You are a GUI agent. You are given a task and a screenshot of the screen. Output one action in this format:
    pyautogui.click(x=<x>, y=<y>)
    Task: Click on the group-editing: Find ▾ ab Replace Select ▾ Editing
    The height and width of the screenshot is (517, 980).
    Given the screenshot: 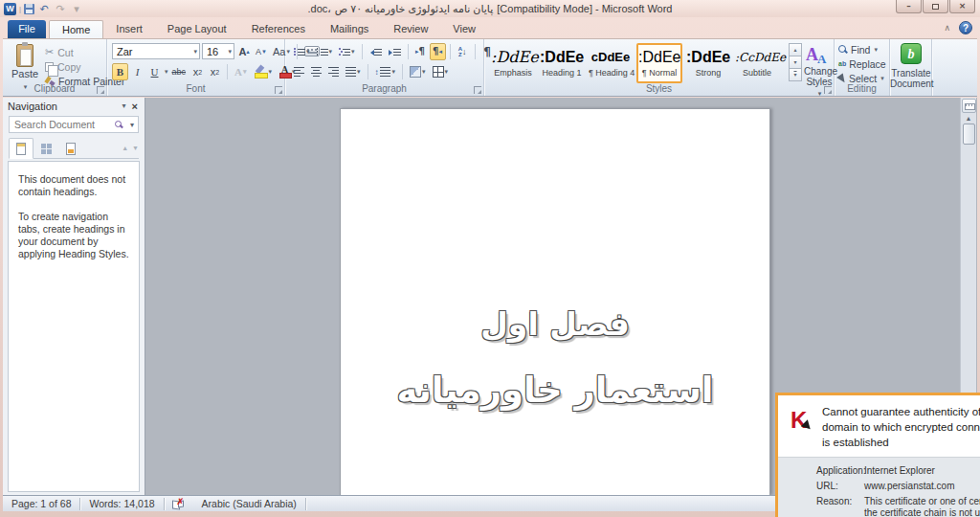 What is the action you would take?
    pyautogui.click(x=862, y=67)
    